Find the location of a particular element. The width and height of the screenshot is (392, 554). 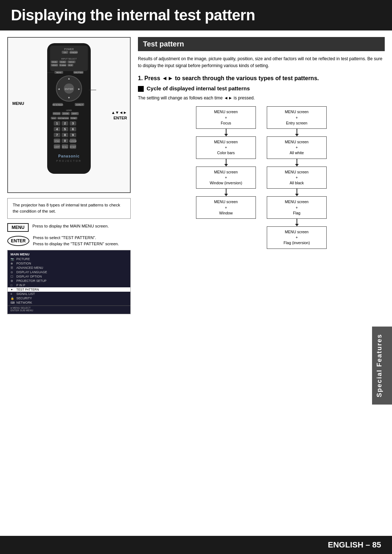

svg-text: ON is located at coordinates (65, 53).